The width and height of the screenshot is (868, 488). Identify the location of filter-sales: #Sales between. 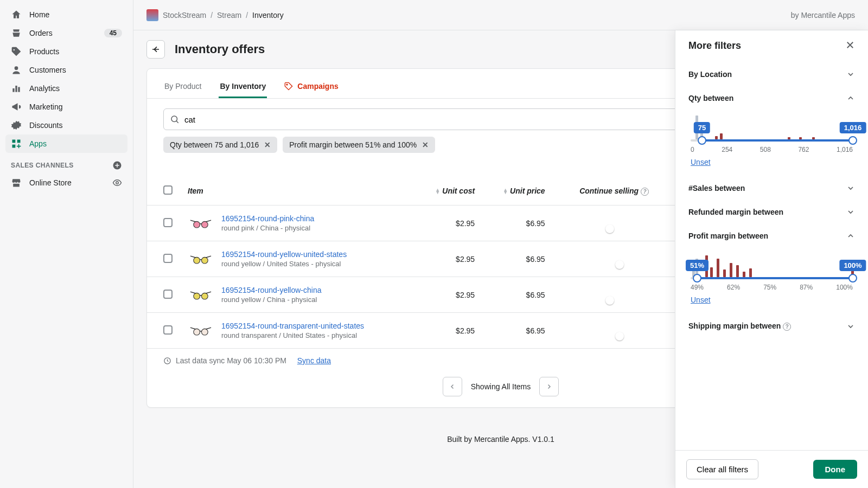
(771, 188).